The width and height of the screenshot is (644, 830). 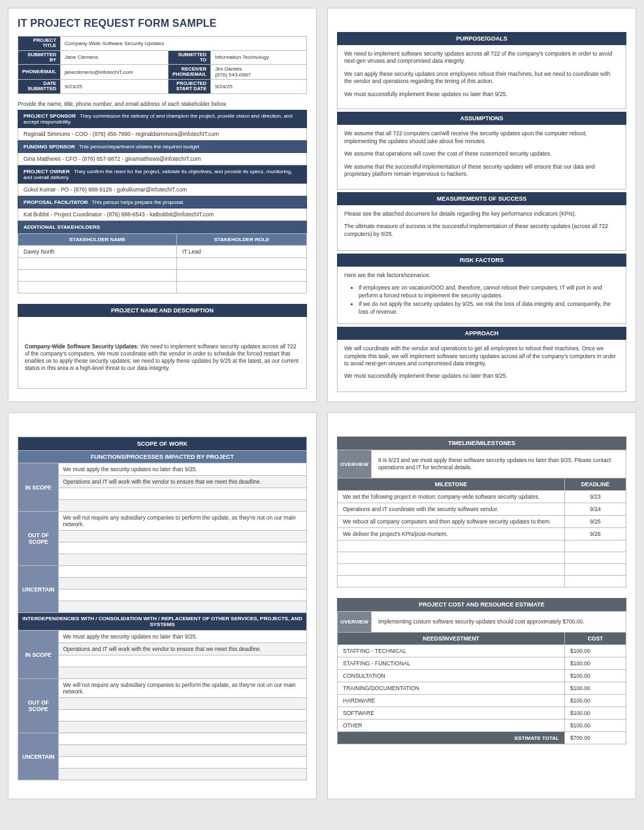 I want to click on inter-in-1: Operations and IT will work with the ven…, so click(x=183, y=650).